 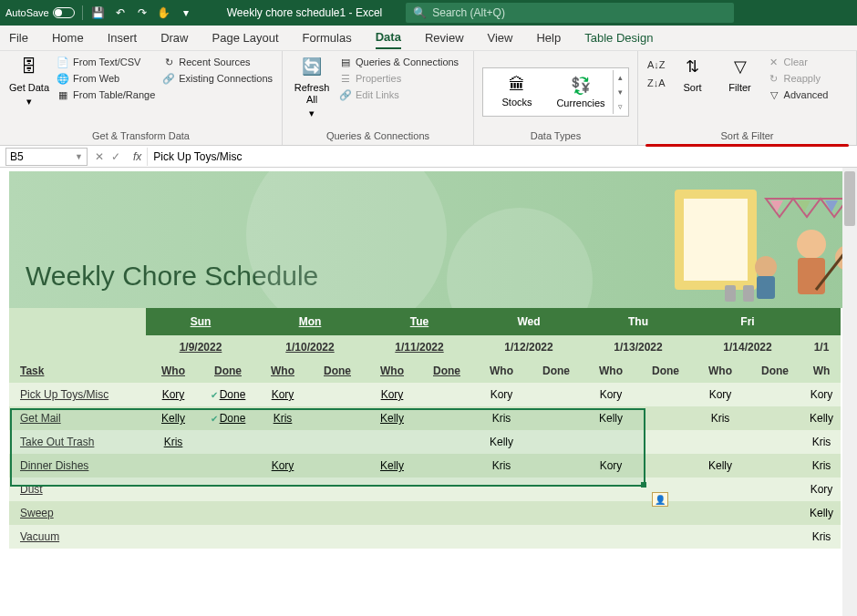 What do you see at coordinates (217, 78) in the screenshot?
I see `existing-connections-button: 🔗Existing Connections` at bounding box center [217, 78].